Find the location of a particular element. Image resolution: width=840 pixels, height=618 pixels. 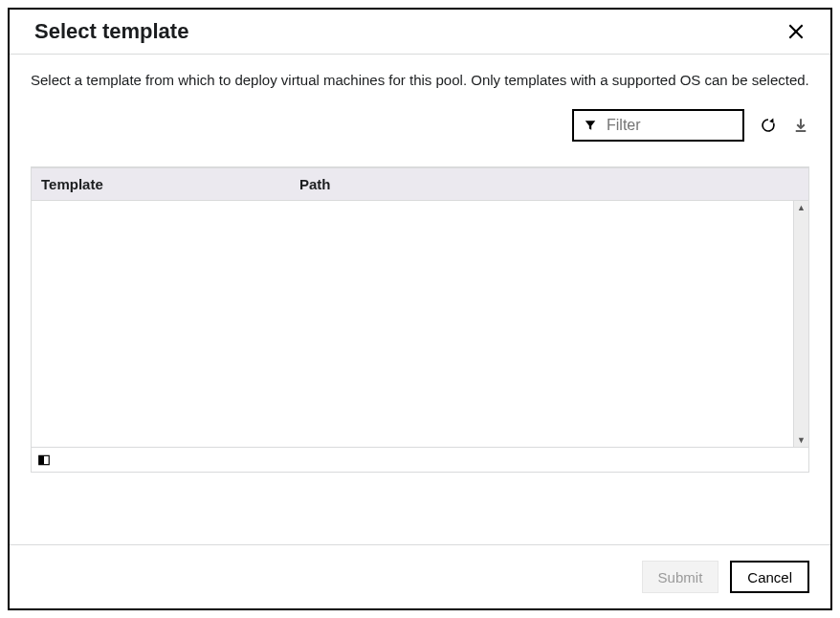

submit-button: Submit is located at coordinates (681, 577).